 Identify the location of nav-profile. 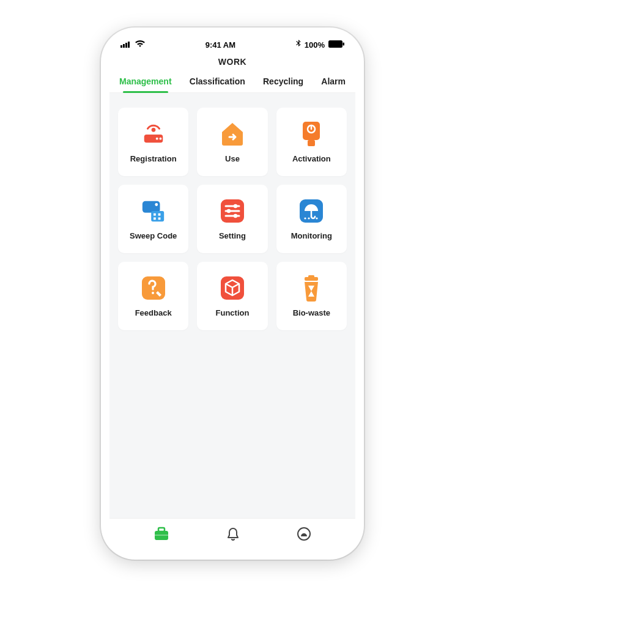
(304, 535).